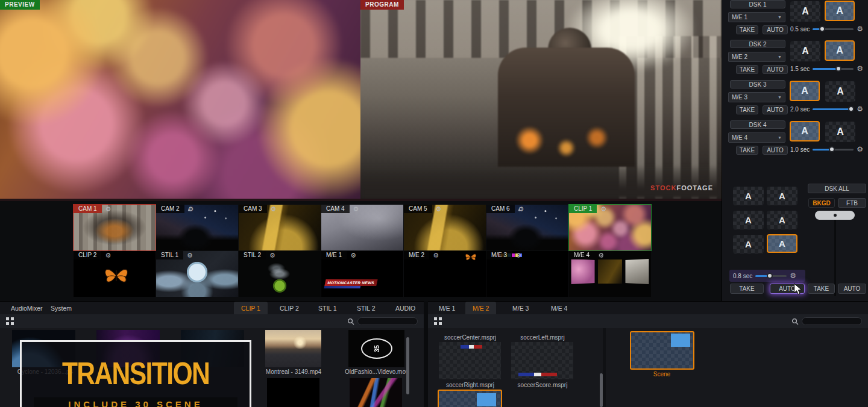 The height and width of the screenshot is (407, 868). Describe the element at coordinates (362, 228) in the screenshot. I see `source-tile-cam4: CAM 4⚙` at that location.